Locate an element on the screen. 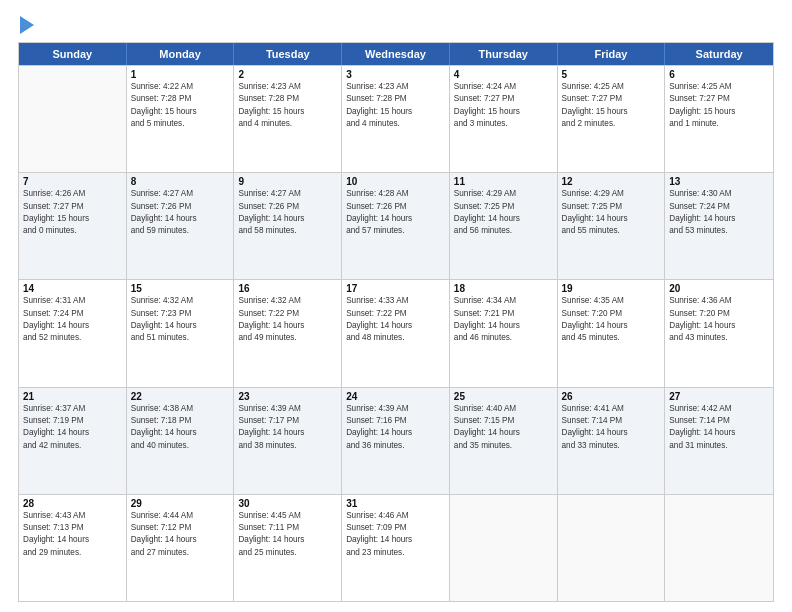 The width and height of the screenshot is (792, 612). cell-info-line: Sunrise: 4:41 AM is located at coordinates (612, 409).